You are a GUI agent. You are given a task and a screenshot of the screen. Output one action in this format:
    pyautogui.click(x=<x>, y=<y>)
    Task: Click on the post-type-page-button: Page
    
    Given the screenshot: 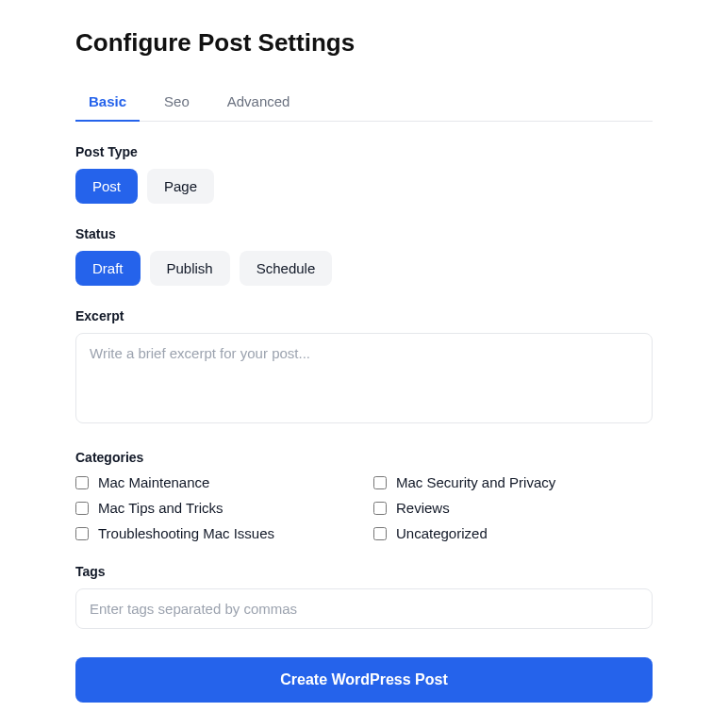 What is the action you would take?
    pyautogui.click(x=181, y=187)
    